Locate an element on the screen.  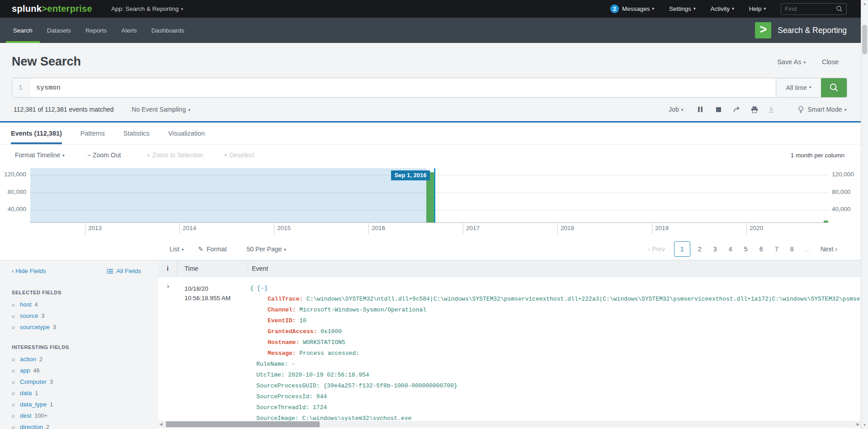
field-item-action: aaction2 is located at coordinates (85, 359).